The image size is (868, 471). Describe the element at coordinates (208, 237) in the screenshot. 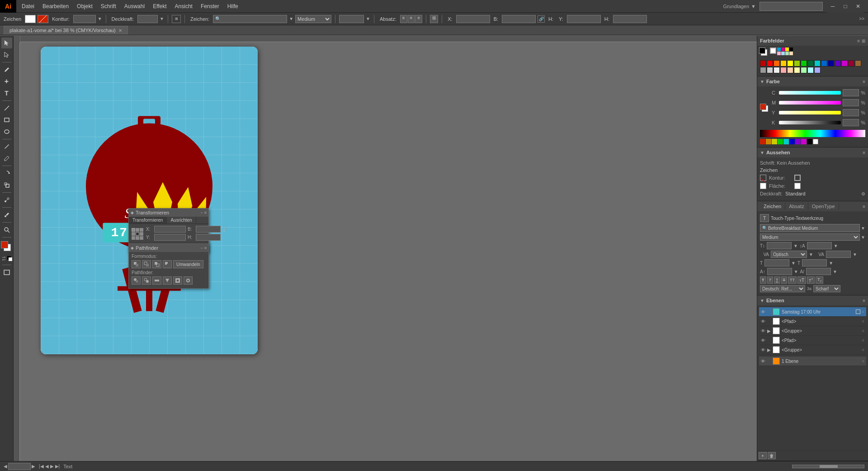

I see `transform-h-input: 125.867 mm` at that location.